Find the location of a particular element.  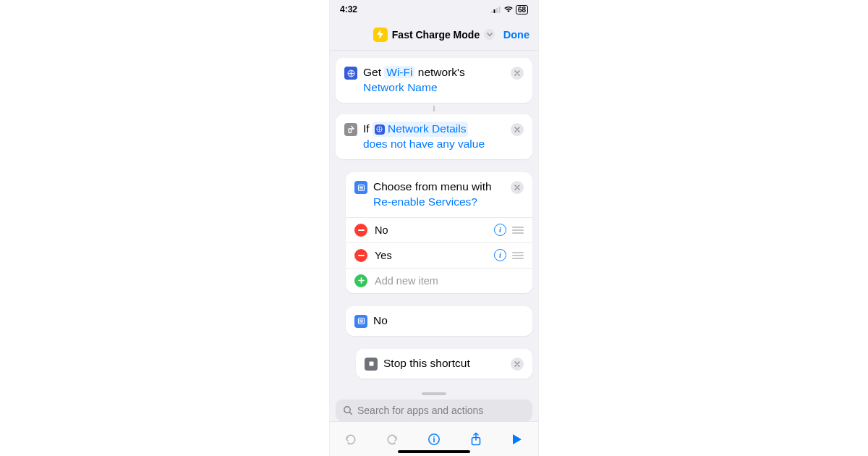

action-stop-shortcut: Stop this shortcut is located at coordinates (444, 363).